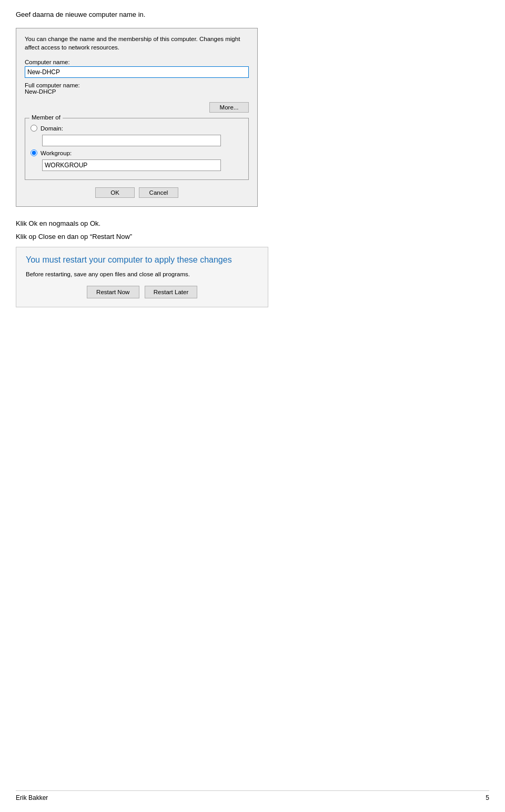 The height and width of the screenshot is (812, 505). Describe the element at coordinates (137, 72) in the screenshot. I see `computer-name-input` at that location.